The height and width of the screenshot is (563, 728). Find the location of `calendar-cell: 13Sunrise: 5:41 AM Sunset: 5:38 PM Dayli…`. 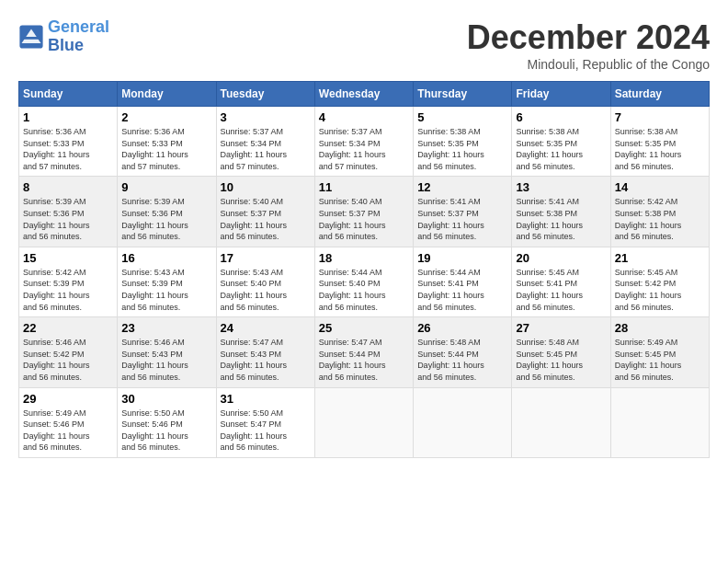

calendar-cell: 13Sunrise: 5:41 AM Sunset: 5:38 PM Dayli… is located at coordinates (561, 212).